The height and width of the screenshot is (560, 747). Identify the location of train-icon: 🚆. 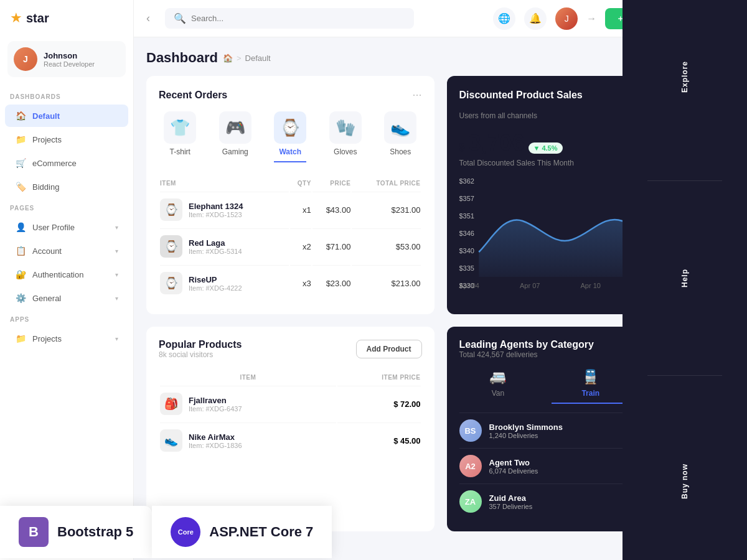
(590, 377).